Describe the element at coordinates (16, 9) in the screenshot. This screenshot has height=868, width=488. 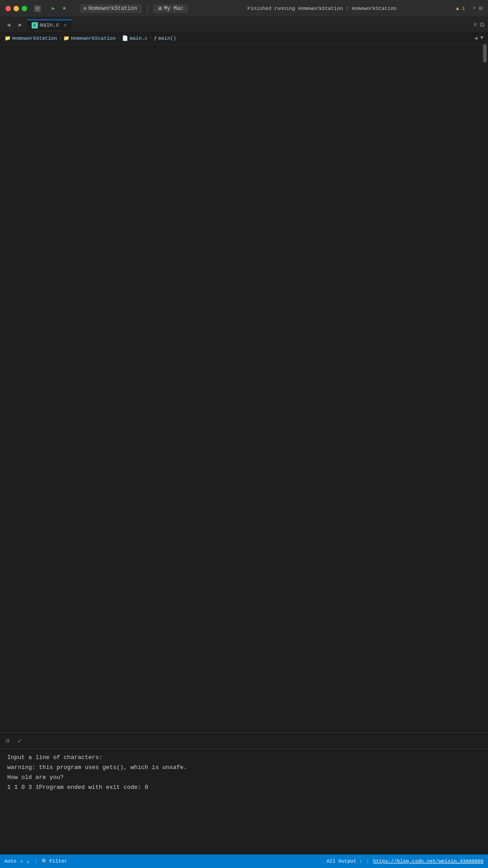
I see `traffic-lights` at that location.